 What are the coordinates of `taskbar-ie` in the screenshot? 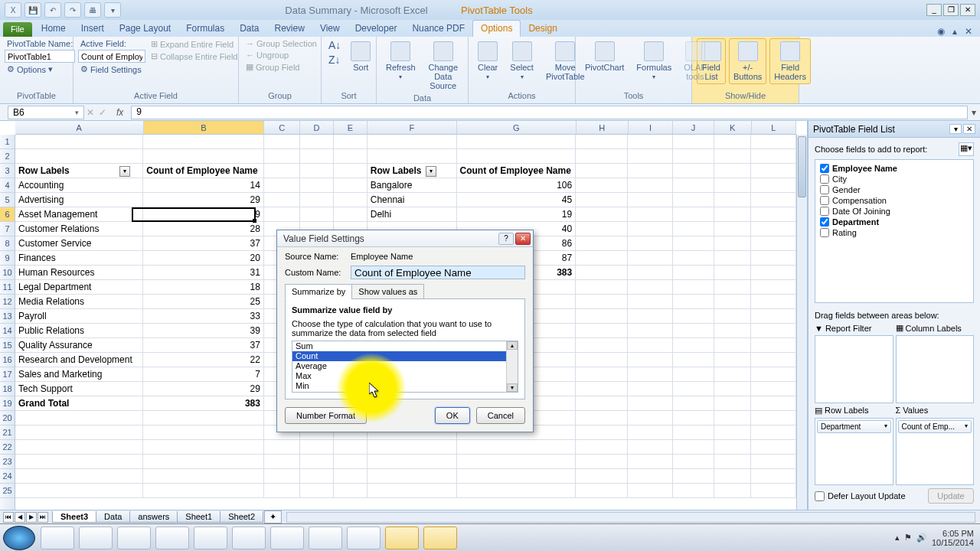 It's located at (57, 538).